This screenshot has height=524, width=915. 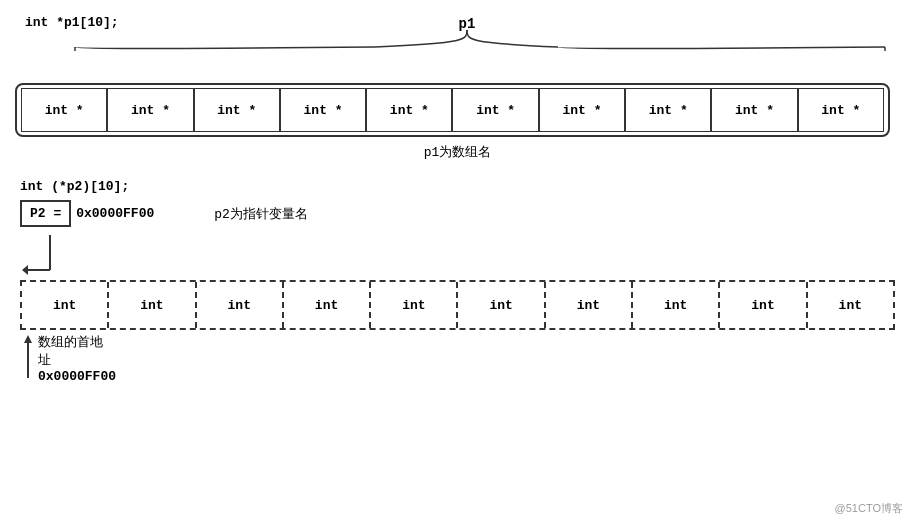 I want to click on bottom-array: intintintintintintintintintint, so click(x=458, y=305).